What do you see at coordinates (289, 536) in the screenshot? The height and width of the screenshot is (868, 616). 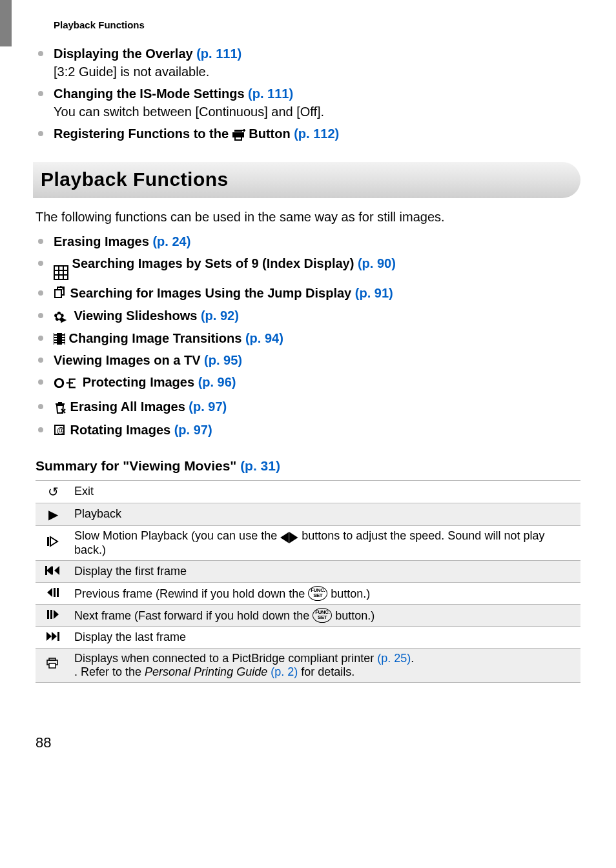 I see `left-right-arrows-icon: ◀▶` at bounding box center [289, 536].